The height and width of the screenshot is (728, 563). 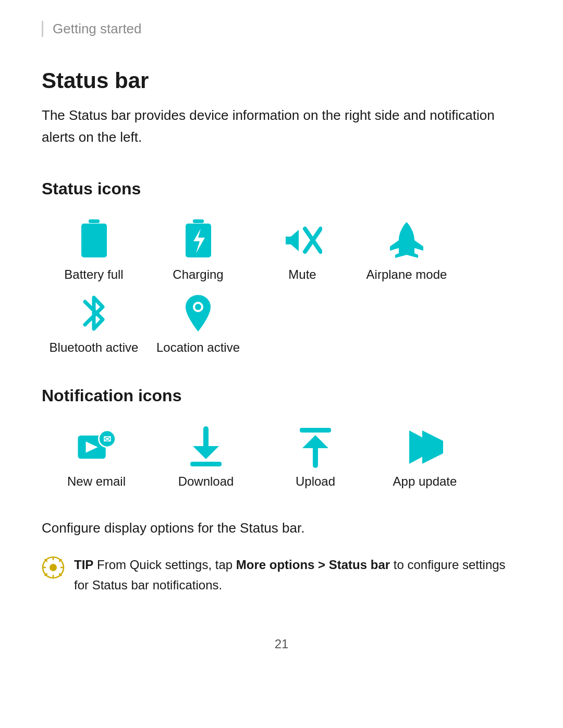 I want to click on status-icon-charging: Charging, so click(x=198, y=251).